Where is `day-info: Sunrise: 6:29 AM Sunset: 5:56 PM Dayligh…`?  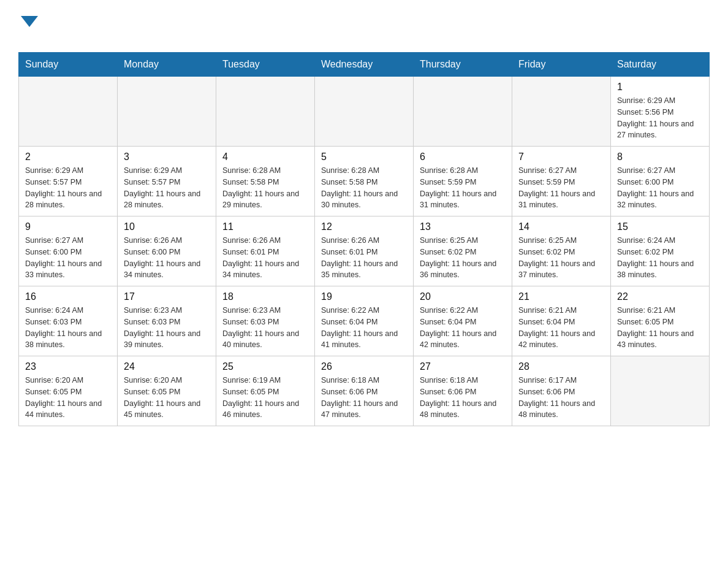 day-info: Sunrise: 6:29 AM Sunset: 5:56 PM Dayligh… is located at coordinates (660, 118).